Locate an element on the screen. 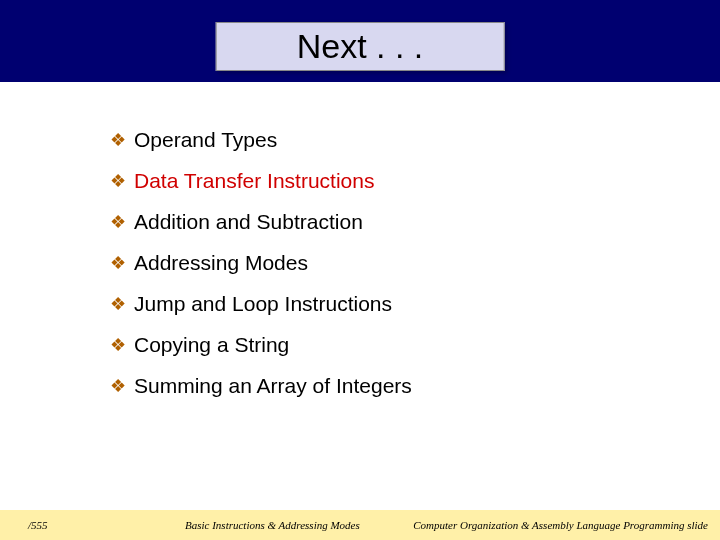  footer-page-number: /555 is located at coordinates (38, 525).